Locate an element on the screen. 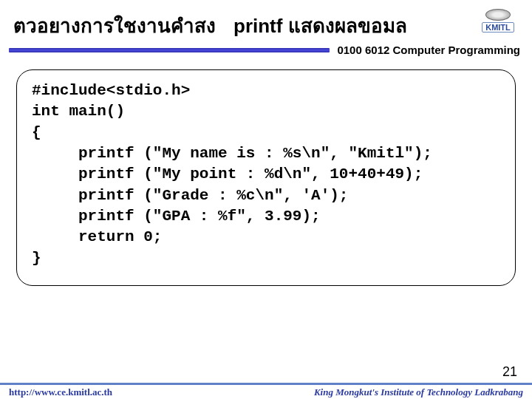 Image resolution: width=532 pixels, height=399 pixels. code-line: printf ("Grade : %c\n", 'A'); is located at coordinates (190, 195).